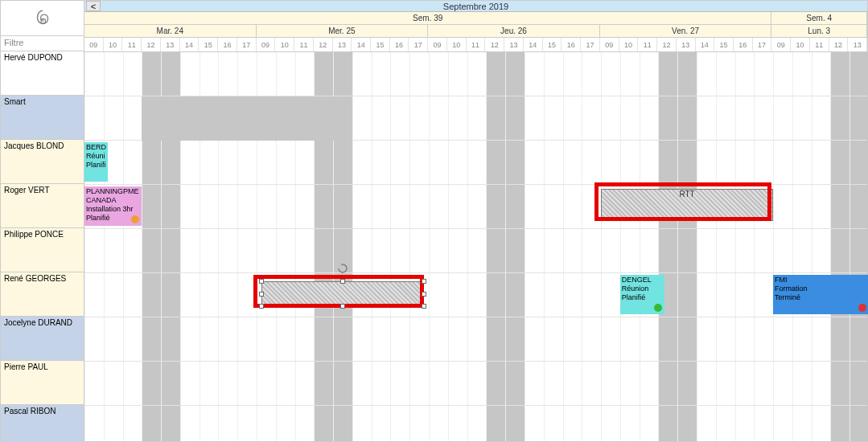 This screenshot has width=868, height=442. What do you see at coordinates (42, 74) in the screenshot?
I see `resource-row: Hervé DUPOND` at bounding box center [42, 74].